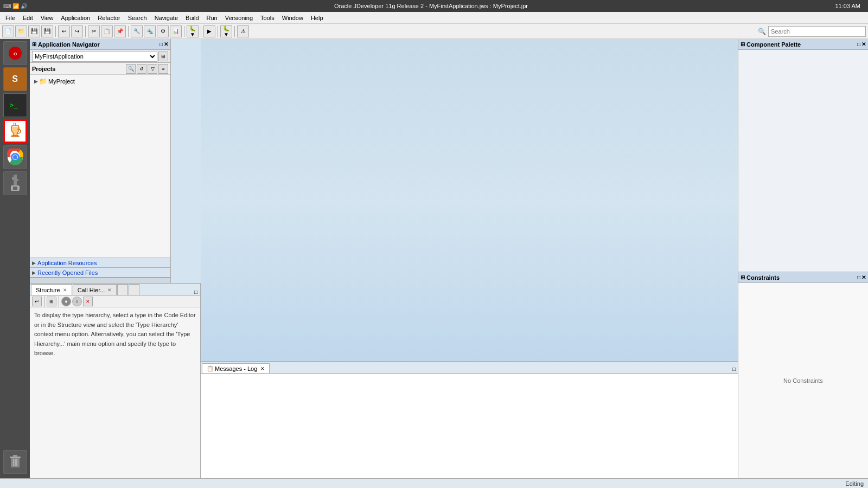 This screenshot has width=868, height=488. I want to click on cp-maximize-btn: □, so click(859, 44).